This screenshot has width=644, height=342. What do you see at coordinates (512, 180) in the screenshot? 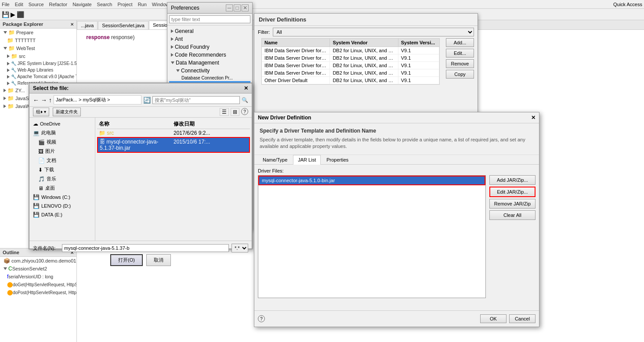
I see `add-jar-button: Add JAR/Zip...` at bounding box center [512, 180].